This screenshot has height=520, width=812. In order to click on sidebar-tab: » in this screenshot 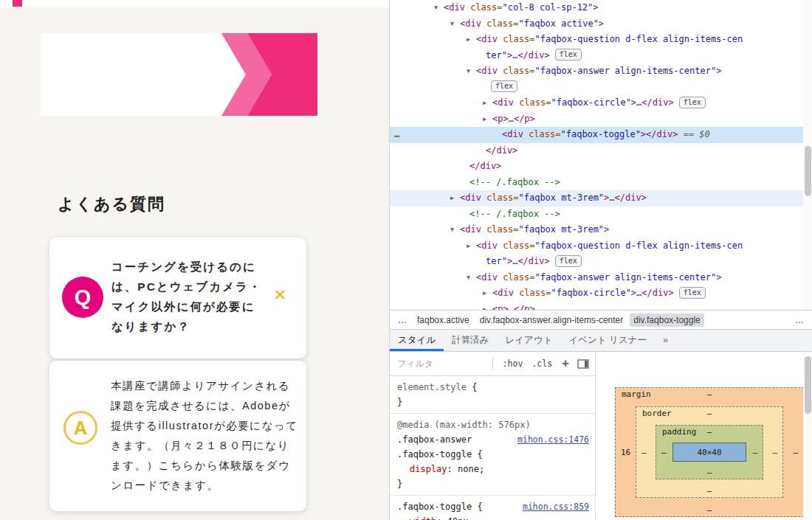, I will do `click(666, 341)`.